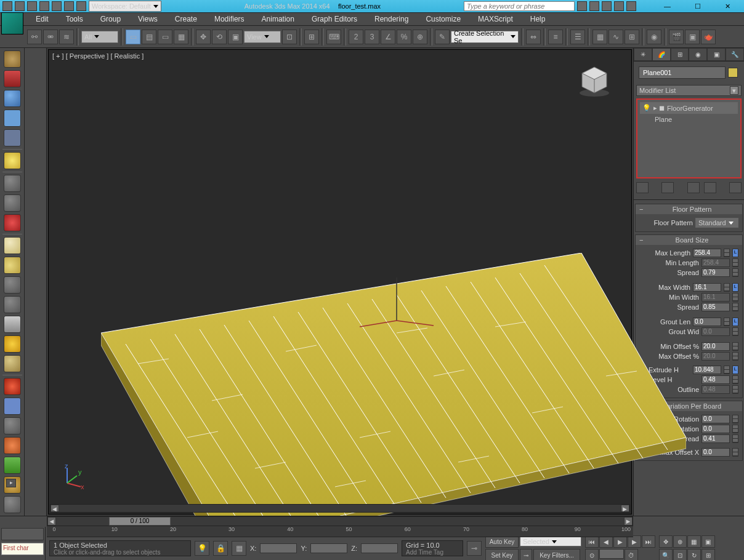 This screenshot has height=560, width=744. What do you see at coordinates (592, 554) in the screenshot?
I see `key-mode-icon: ⊙` at bounding box center [592, 554].